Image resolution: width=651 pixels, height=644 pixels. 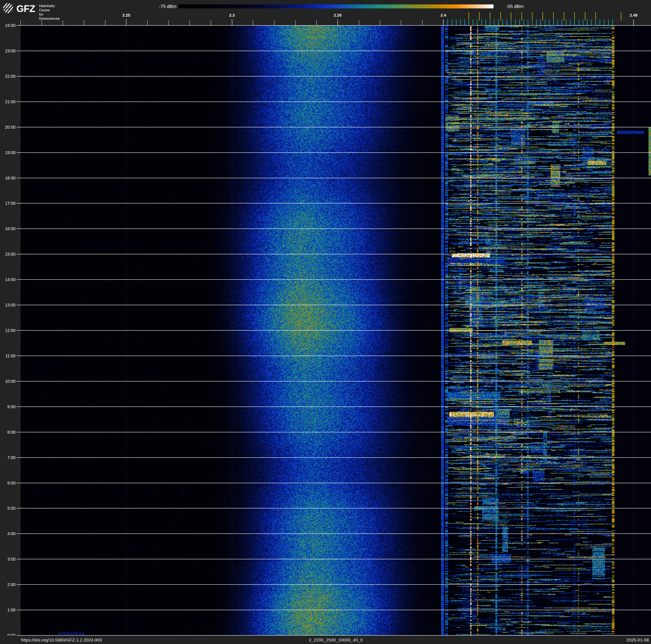 I want to click on hour-label: 20:00, so click(x=8, y=127).